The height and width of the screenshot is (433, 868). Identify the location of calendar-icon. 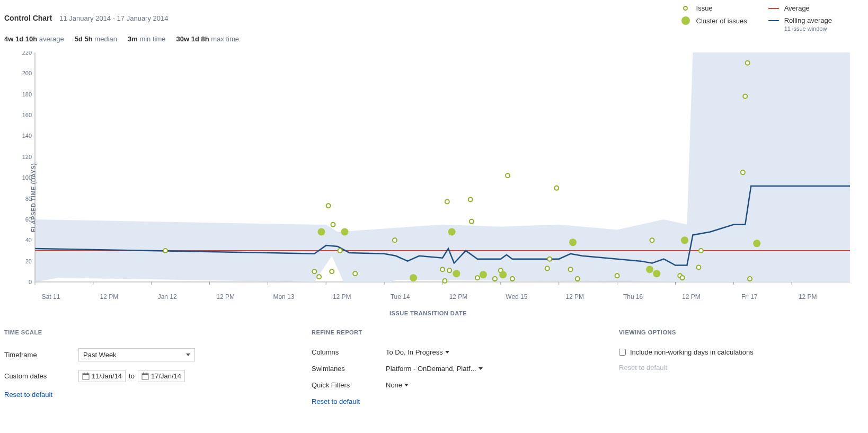
(86, 376).